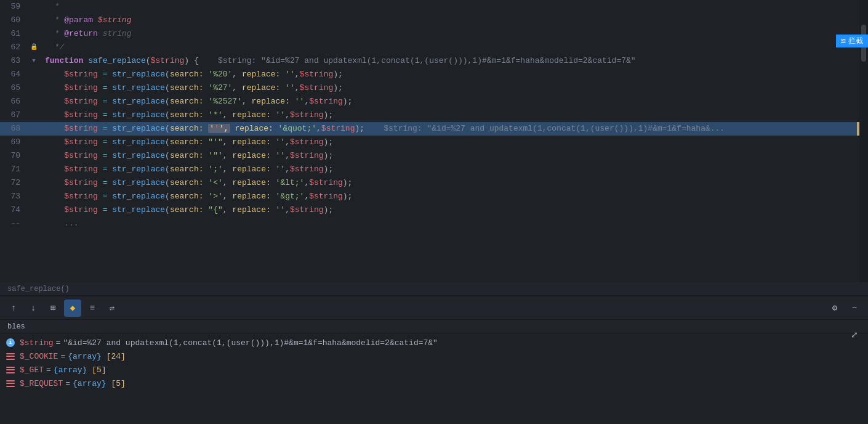  What do you see at coordinates (10, 383) in the screenshot?
I see `list-icon-request` at bounding box center [10, 383].